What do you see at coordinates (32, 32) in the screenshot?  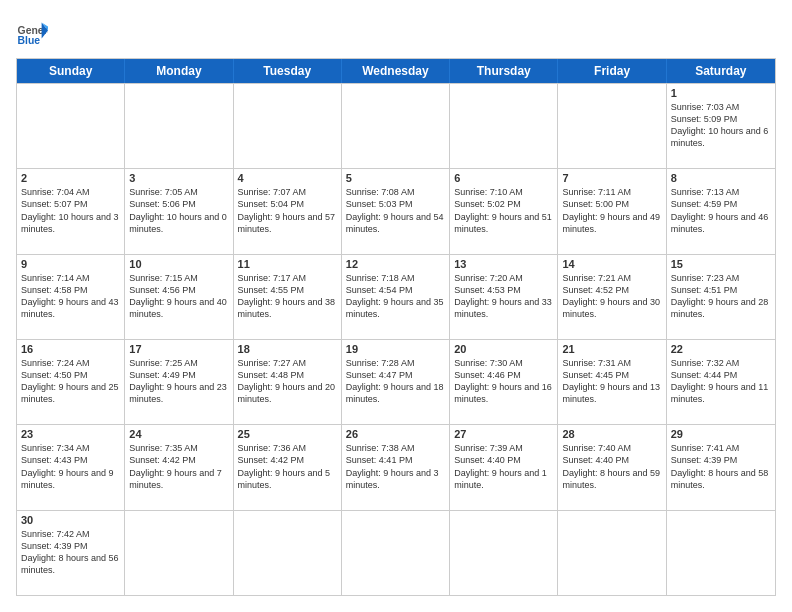 I see `logo: General Blue` at bounding box center [32, 32].